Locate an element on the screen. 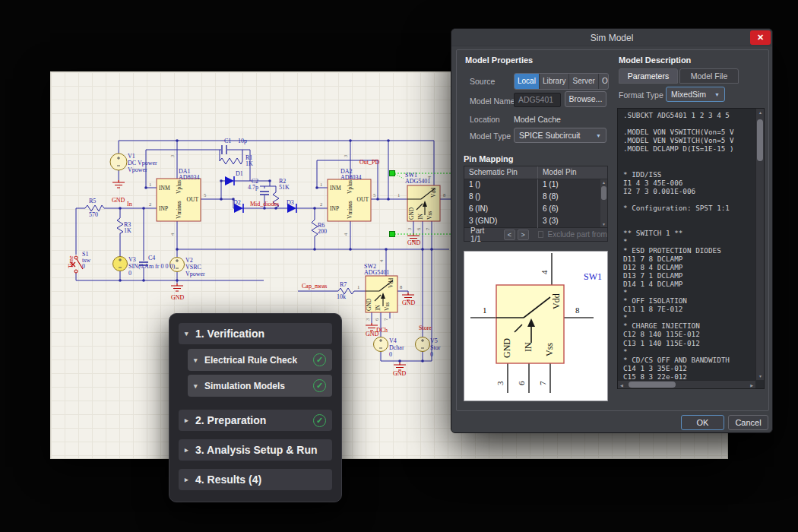 The width and height of the screenshot is (798, 532). exclude-part-checkbox is located at coordinates (541, 234).